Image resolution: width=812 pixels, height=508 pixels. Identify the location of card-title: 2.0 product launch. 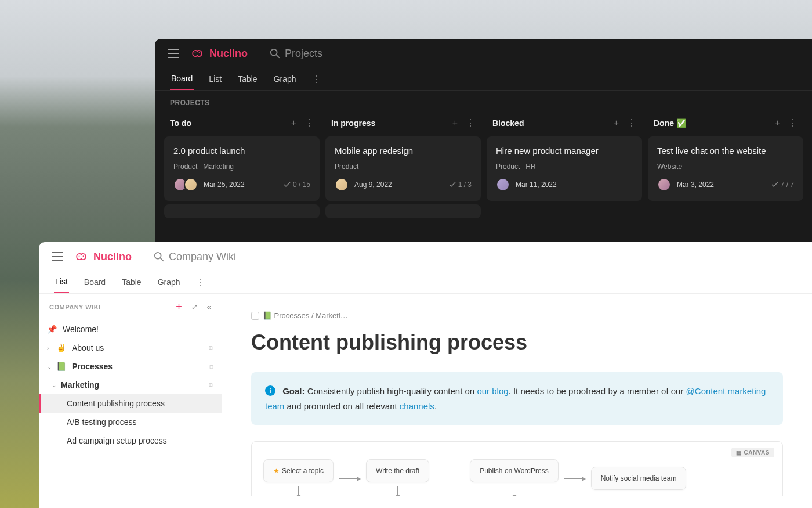
(242, 151).